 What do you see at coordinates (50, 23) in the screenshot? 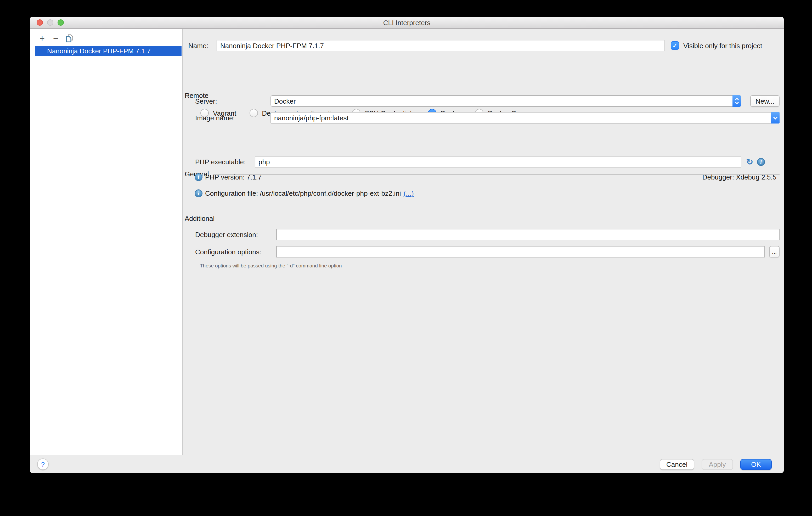
I see `traffic-lights` at bounding box center [50, 23].